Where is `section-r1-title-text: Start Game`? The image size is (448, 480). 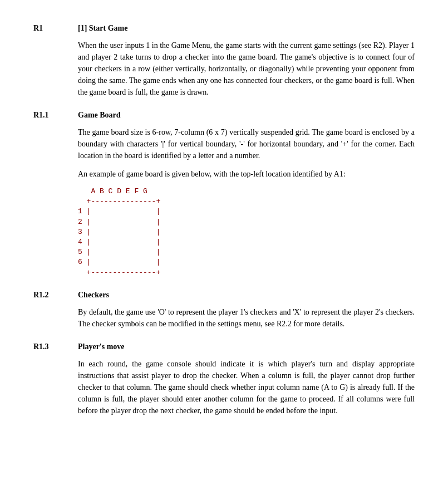 section-r1-title-text: Start Game is located at coordinates (109, 28).